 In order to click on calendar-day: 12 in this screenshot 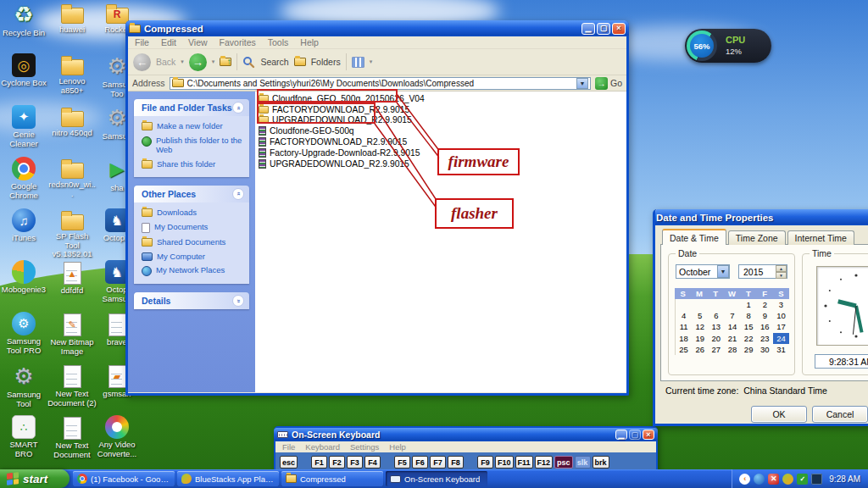, I will do `click(700, 327)`.